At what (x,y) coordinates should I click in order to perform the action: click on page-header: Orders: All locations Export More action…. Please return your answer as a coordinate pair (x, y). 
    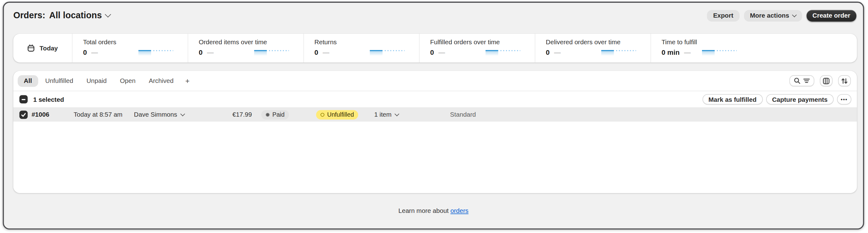
    Looking at the image, I should click on (435, 15).